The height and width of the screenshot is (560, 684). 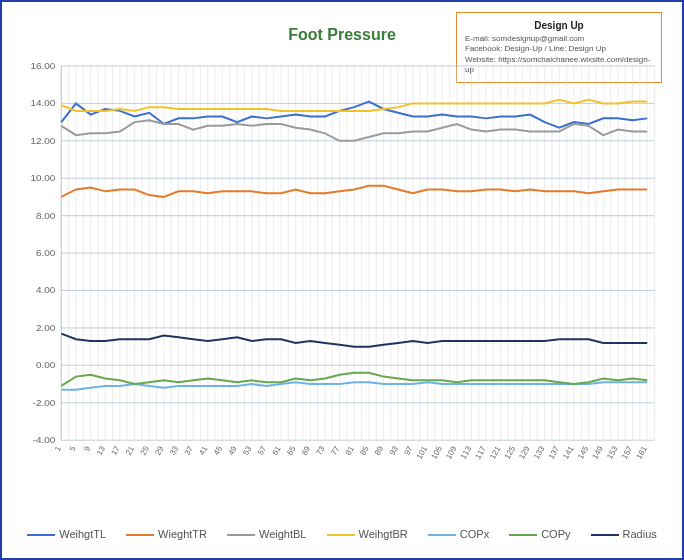 What do you see at coordinates (350, 450) in the screenshot?
I see `svg-text: 81` at bounding box center [350, 450].